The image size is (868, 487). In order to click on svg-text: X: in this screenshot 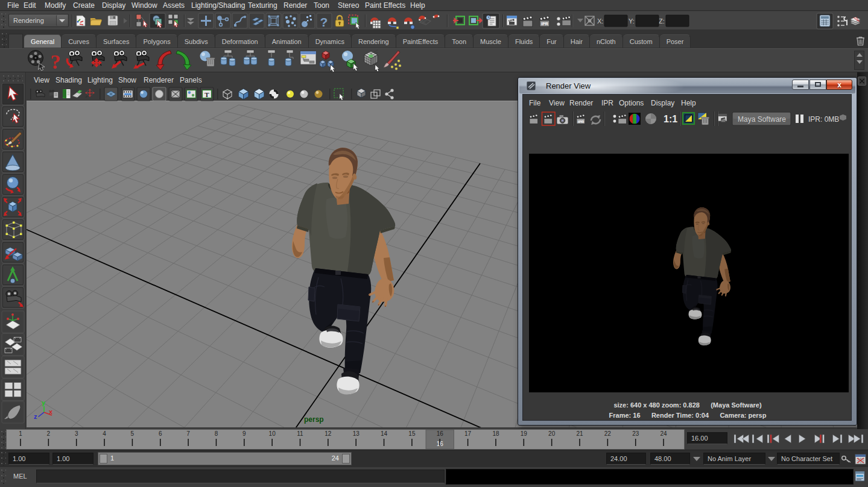, I will do `click(600, 21)`.